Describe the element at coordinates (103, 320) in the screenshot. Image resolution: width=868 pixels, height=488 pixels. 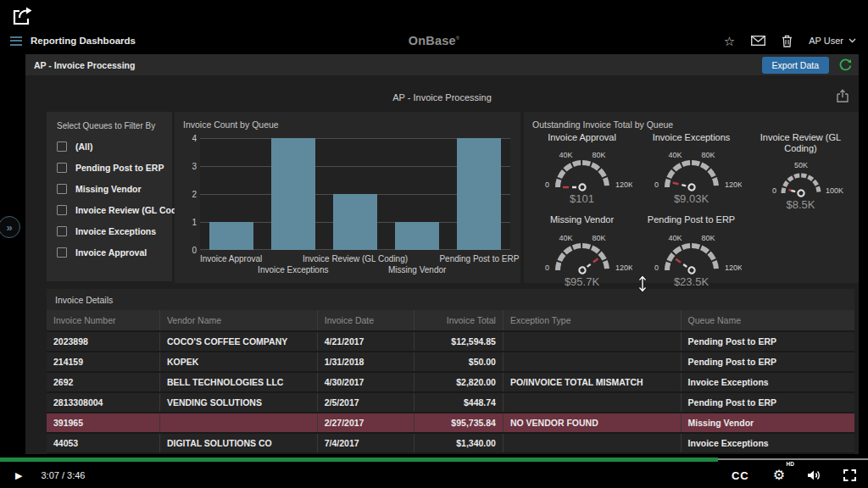
I see `column-header: Invoice Number` at that location.